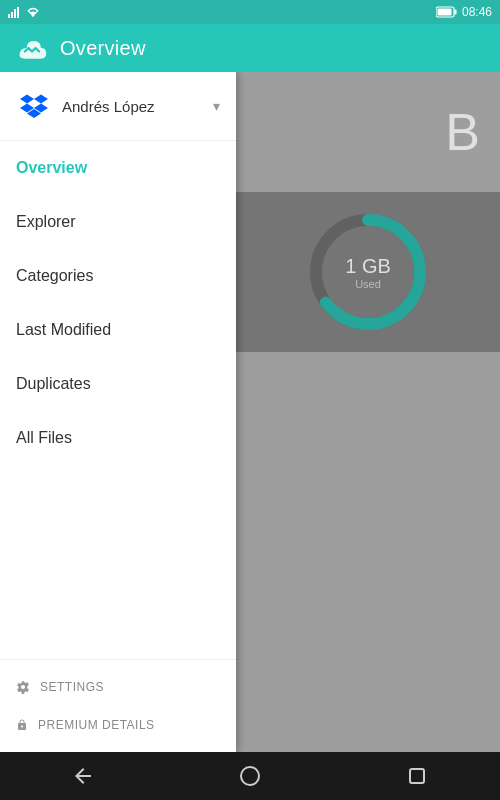 This screenshot has height=800, width=500. Describe the element at coordinates (477, 12) in the screenshot. I see `time-display: 08:46` at that location.